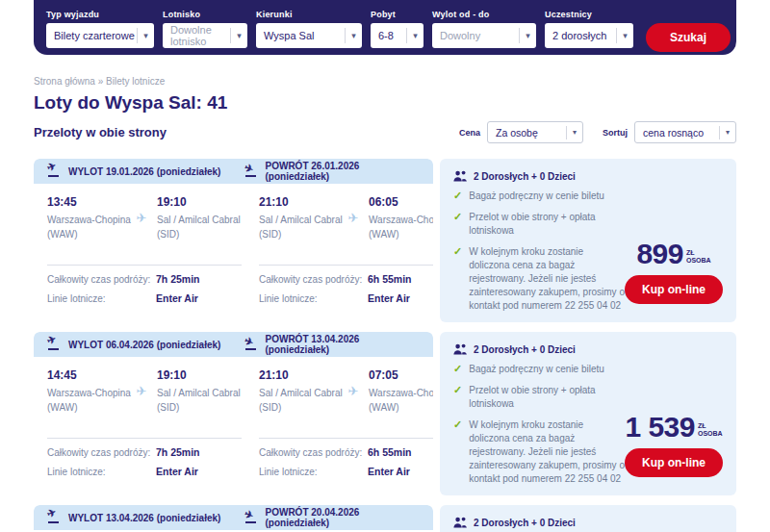 Image resolution: width=770 pixels, height=532 pixels. I want to click on filter-departure-range: Wylot od - do Dowolny ▾, so click(484, 29).